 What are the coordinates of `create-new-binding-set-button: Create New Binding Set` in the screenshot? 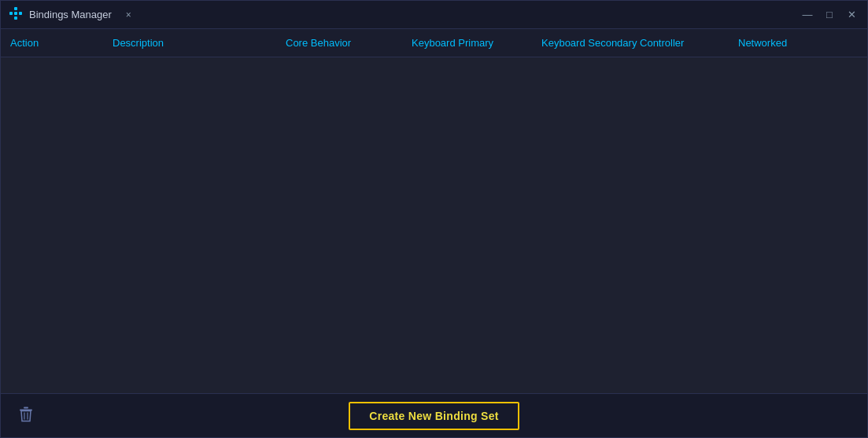 It's located at (434, 416).